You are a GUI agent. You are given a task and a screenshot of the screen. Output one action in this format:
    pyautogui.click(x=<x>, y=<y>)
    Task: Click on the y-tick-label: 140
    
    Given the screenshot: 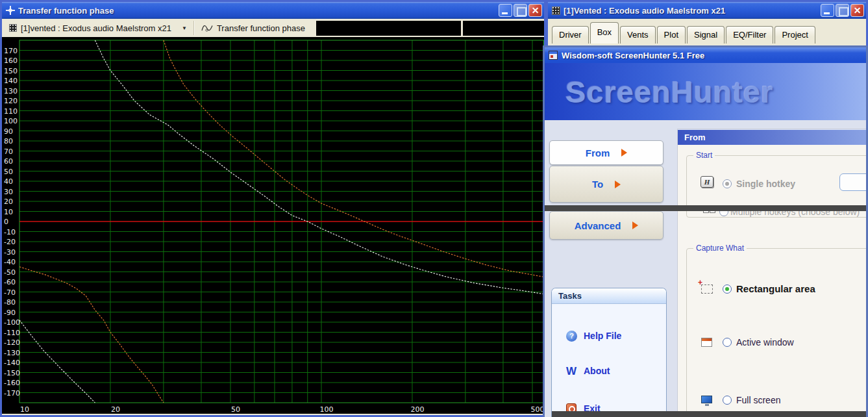 What is the action you would take?
    pyautogui.click(x=10, y=81)
    